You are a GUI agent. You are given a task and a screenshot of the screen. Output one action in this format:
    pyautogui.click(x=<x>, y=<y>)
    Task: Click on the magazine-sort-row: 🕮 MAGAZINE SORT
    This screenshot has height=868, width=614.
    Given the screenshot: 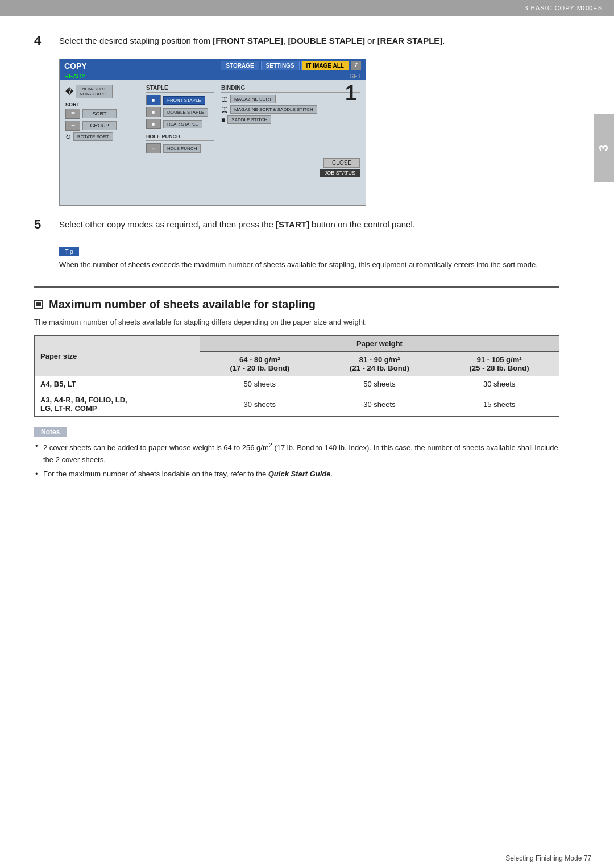 What is the action you would take?
    pyautogui.click(x=291, y=99)
    